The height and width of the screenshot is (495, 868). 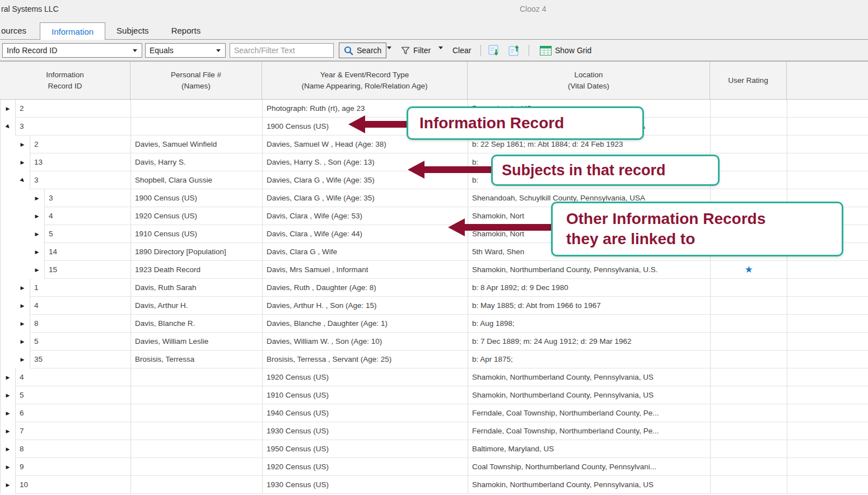 I want to click on tab-subjects: Subjects, so click(x=133, y=31).